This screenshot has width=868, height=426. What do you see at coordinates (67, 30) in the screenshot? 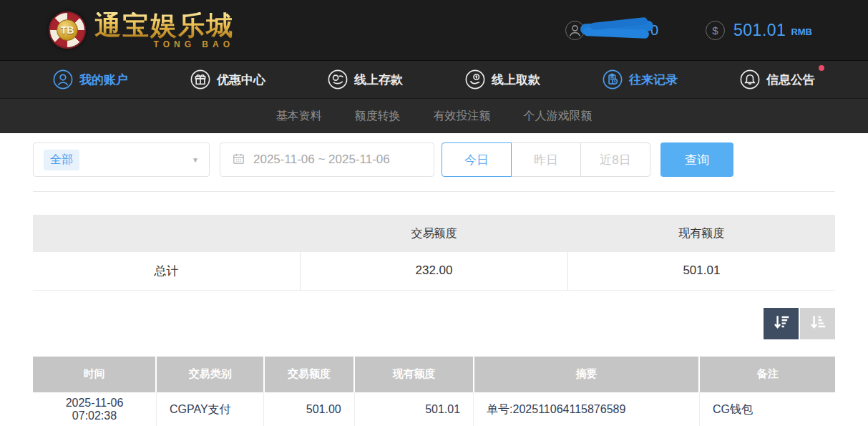
I see `chip-monogram: TB` at bounding box center [67, 30].